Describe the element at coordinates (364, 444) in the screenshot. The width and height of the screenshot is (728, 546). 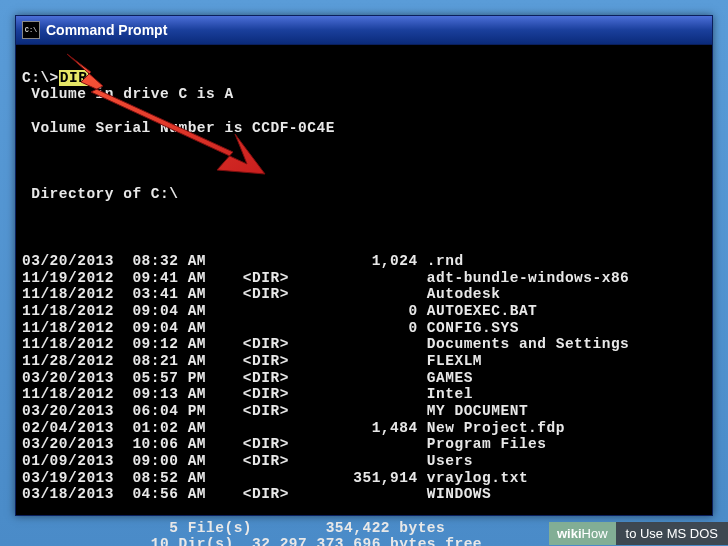
I see `listing-row: 03/20/2013 10:06 AM <DIR> Program Files` at that location.